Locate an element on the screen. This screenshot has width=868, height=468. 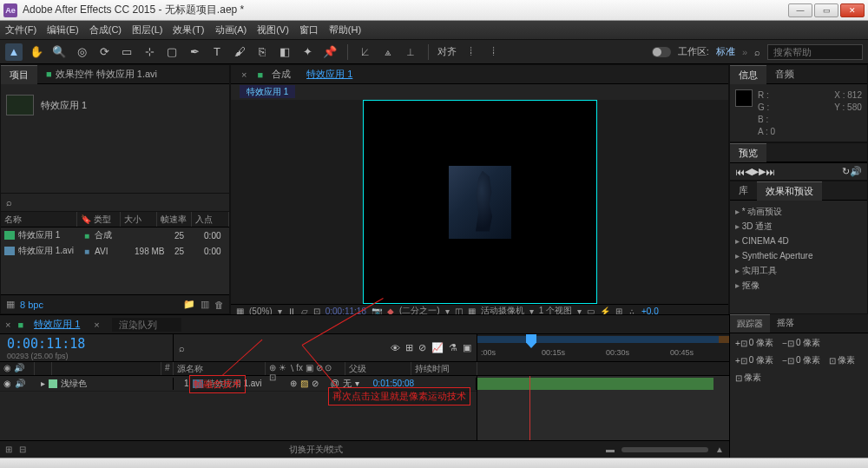
shy-icon: 👁 is located at coordinates (396, 348).